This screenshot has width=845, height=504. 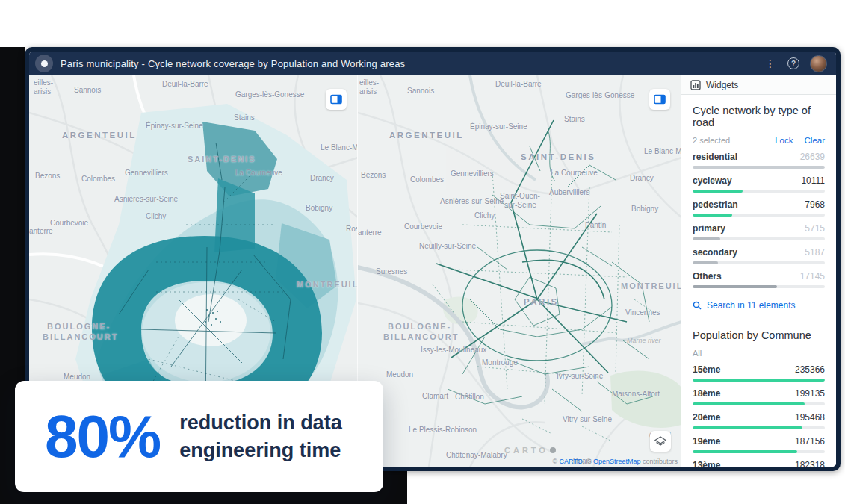 I want to click on carto-watermark: CARTO, so click(x=530, y=450).